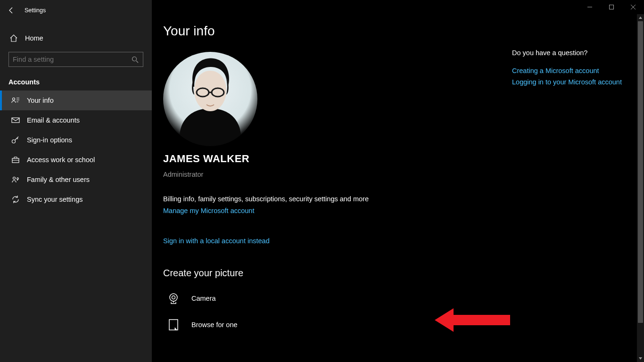 The height and width of the screenshot is (362, 644). I want to click on briefcase-icon, so click(16, 160).